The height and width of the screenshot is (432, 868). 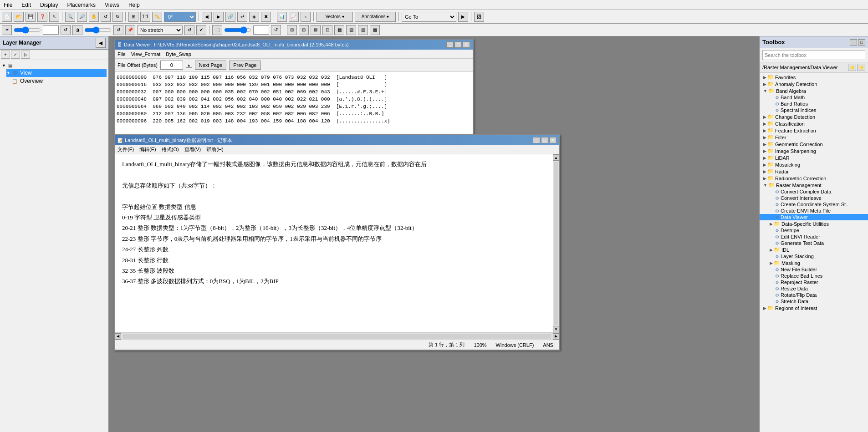 What do you see at coordinates (306, 17) in the screenshot?
I see `scatterplot-btn: ⬦` at bounding box center [306, 17].